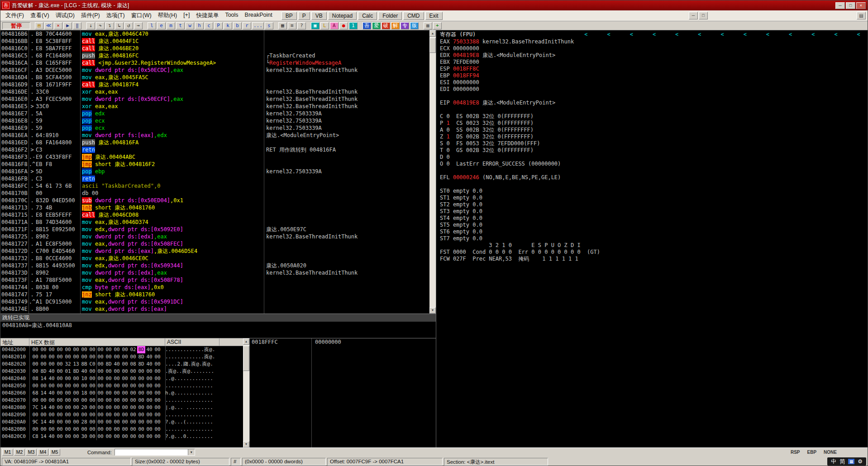 Image resolution: width=868 pixels, height=466 pixels. Describe the element at coordinates (861, 15) in the screenshot. I see `window-list-icon: ▤` at that location.